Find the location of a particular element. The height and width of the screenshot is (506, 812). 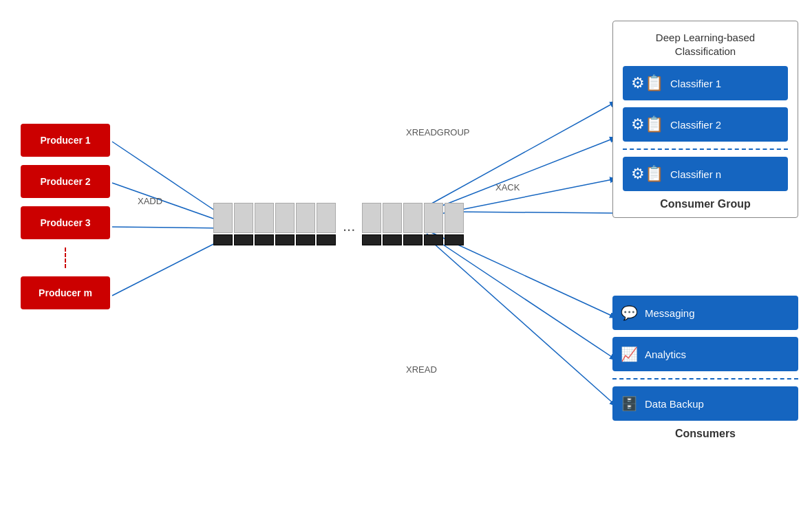

classifier-2-label: Classifier 2 is located at coordinates (696, 125).